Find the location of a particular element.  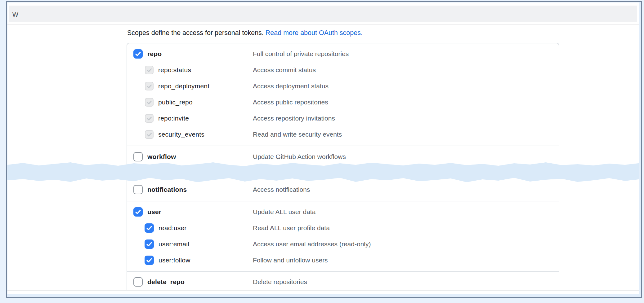

scope-row-security-events: security_events Read and write security … is located at coordinates (343, 134).